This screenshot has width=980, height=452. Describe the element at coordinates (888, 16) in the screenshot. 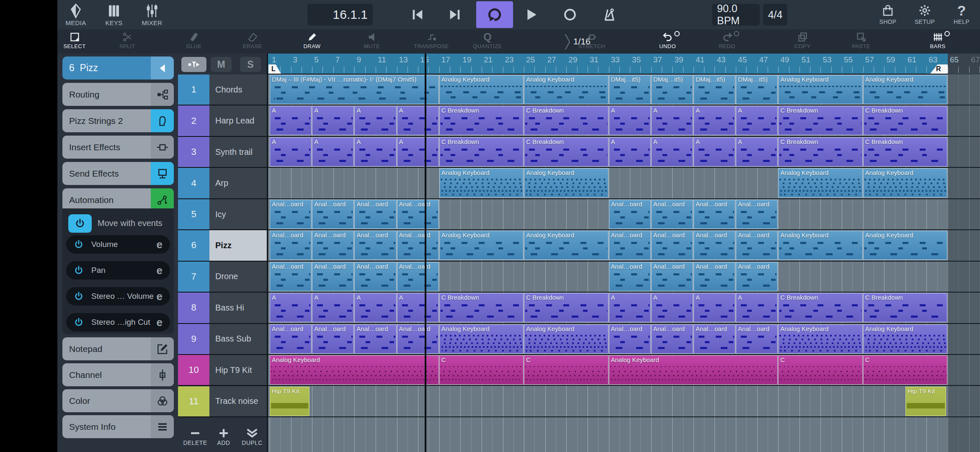

I see `shop-button: SHOP` at that location.